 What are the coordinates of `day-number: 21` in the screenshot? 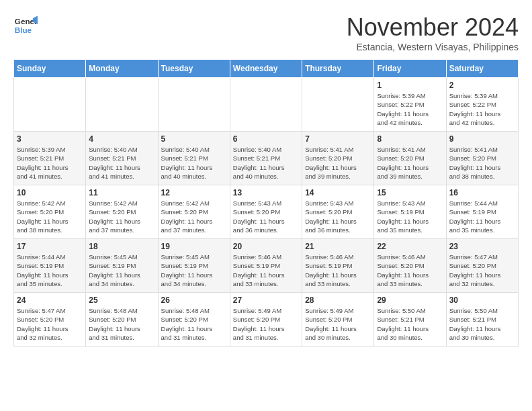 It's located at (338, 246).